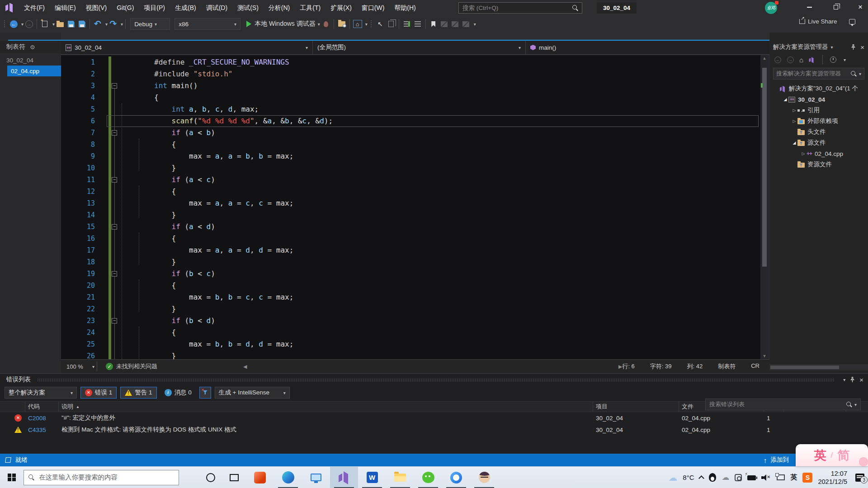 The image size is (868, 488). Describe the element at coordinates (101, 478) in the screenshot. I see `taskbar-search-input: 在这里输入你要搜索的内容` at that location.